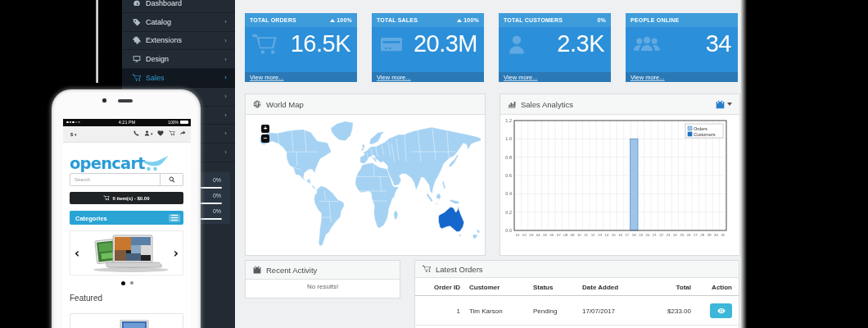 This screenshot has width=868, height=328. I want to click on monitor-icon, so click(136, 59).